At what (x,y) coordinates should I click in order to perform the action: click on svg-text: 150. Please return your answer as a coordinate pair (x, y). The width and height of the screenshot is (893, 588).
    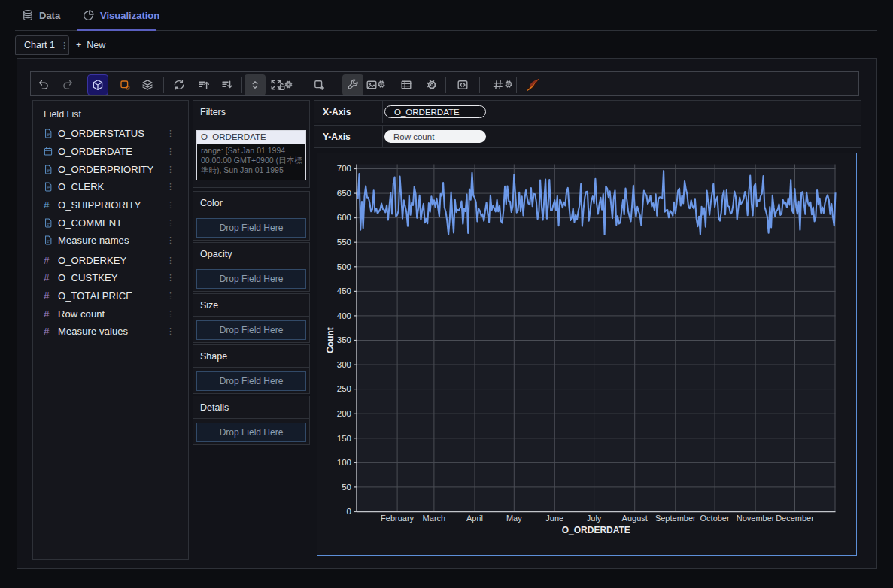
    Looking at the image, I should click on (345, 438).